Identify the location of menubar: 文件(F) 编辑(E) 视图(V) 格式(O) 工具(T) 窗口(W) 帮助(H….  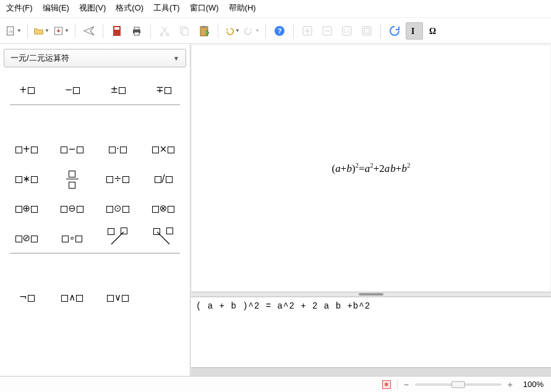
(276, 9).